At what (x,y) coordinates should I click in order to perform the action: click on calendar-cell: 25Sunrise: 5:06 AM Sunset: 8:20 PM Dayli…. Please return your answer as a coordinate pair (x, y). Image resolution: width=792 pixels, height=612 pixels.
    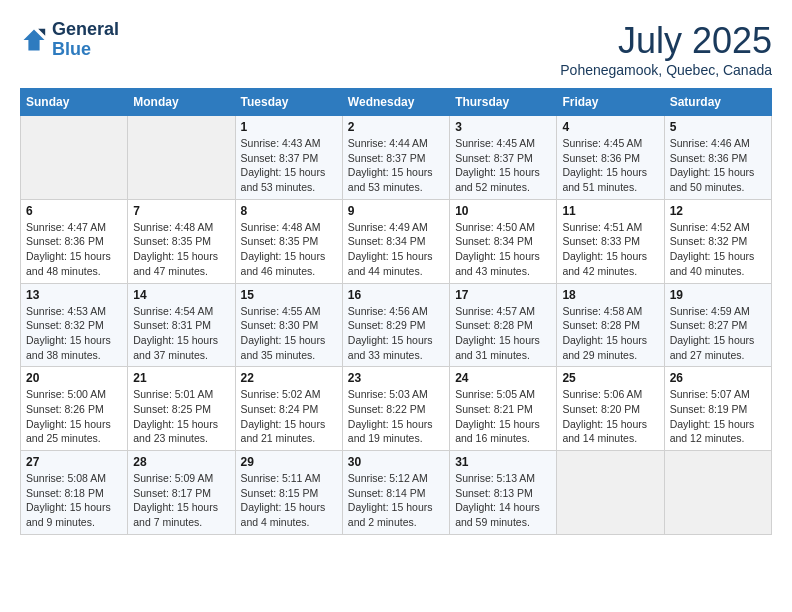
    Looking at the image, I should click on (610, 409).